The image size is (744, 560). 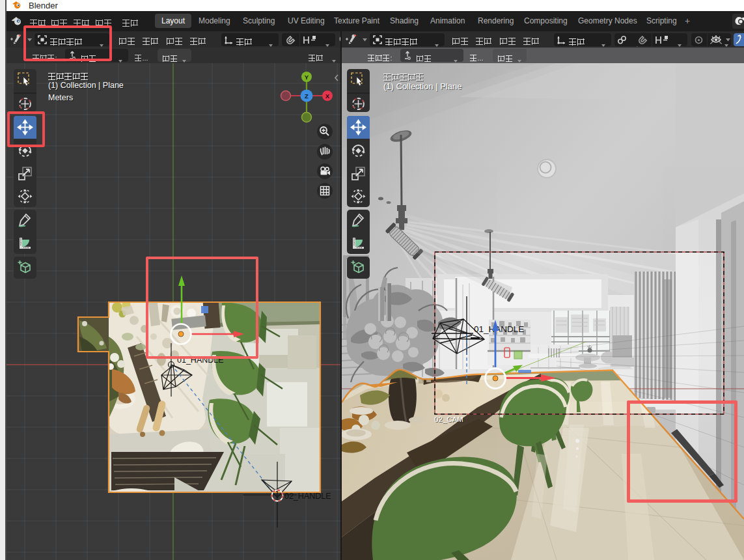 I want to click on svg-text: Y, so click(x=307, y=77).